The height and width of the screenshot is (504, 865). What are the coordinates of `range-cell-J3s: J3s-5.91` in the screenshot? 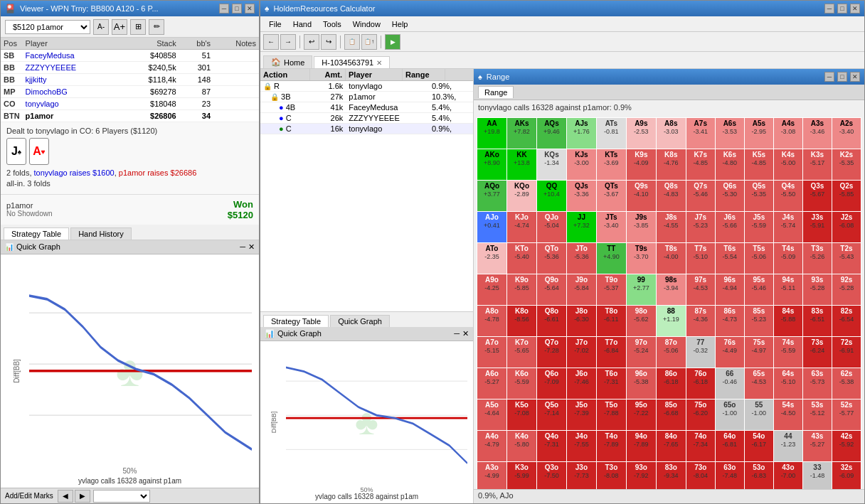 It's located at (817, 227).